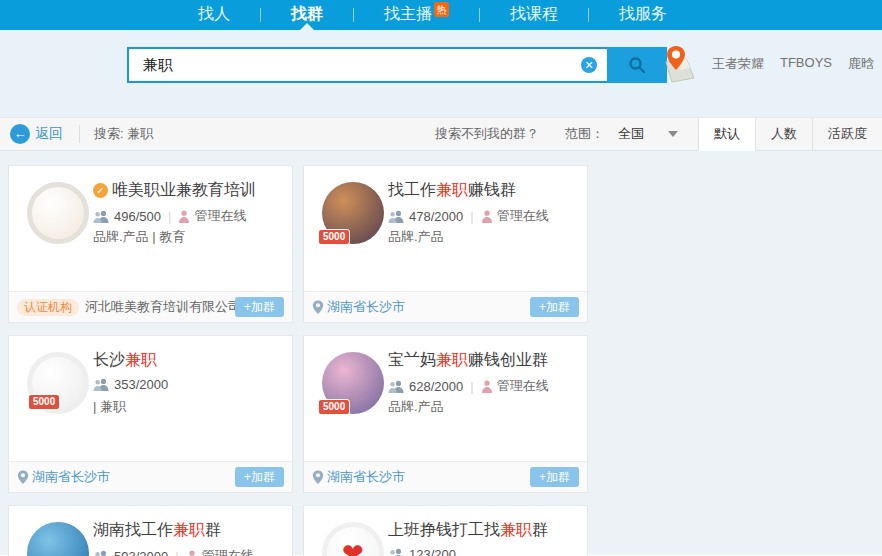 The image size is (882, 556). I want to click on hot-word-link: 王者荣耀, so click(738, 64).